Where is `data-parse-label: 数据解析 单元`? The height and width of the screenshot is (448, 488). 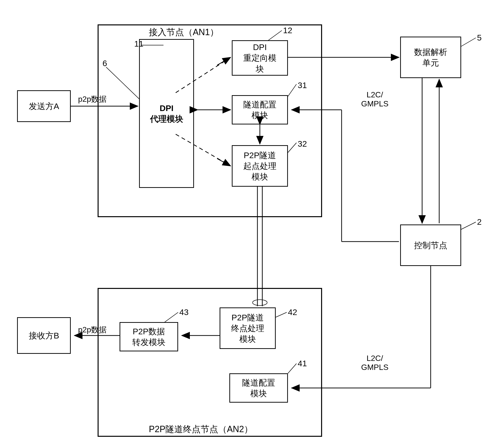
data-parse-label: 数据解析 单元 is located at coordinates (431, 57).